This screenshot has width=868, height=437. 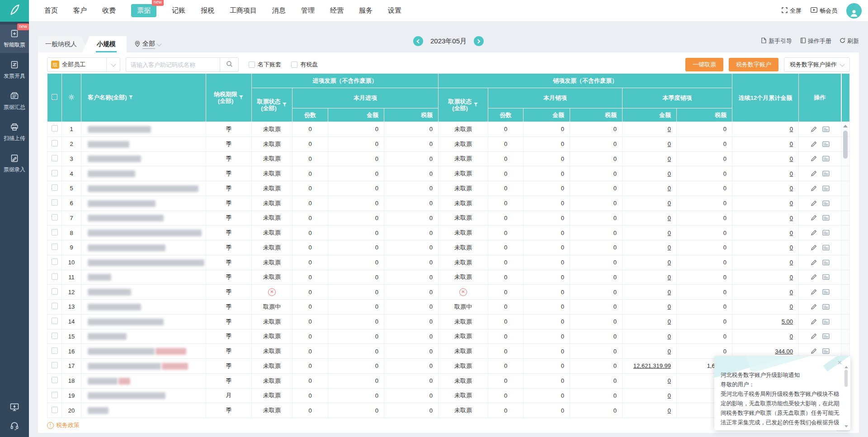 I want to click on employee-select: 组 全部员工, so click(x=84, y=65).